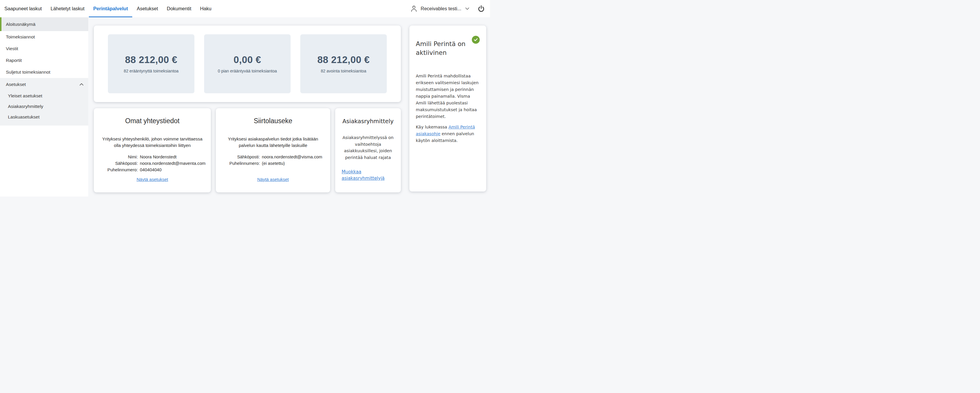  I want to click on sidebar-group-asetukset: Asetukset Yleiset asetukset Asiakasryhmi…, so click(44, 102).